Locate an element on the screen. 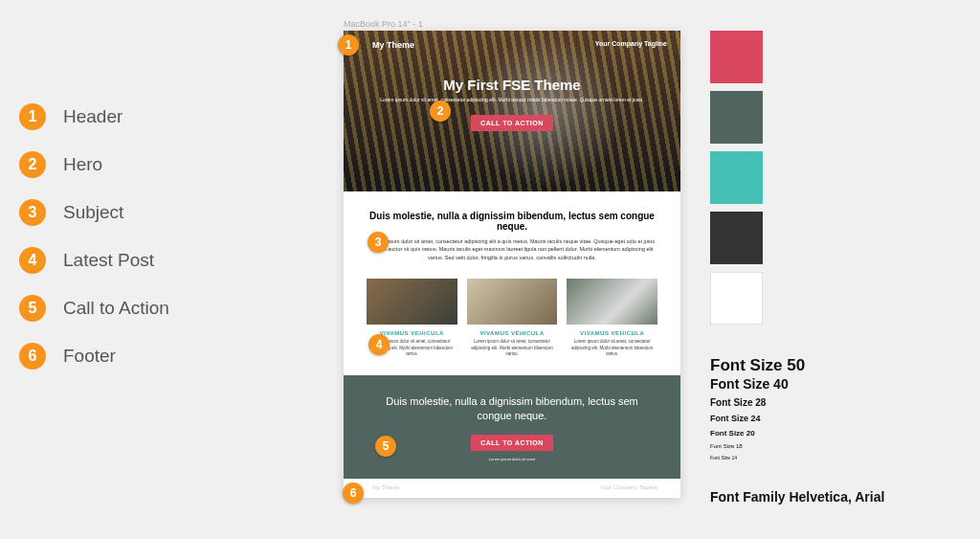 Image resolution: width=980 pixels, height=539 pixels. font-size-28: Font Size 28 is located at coordinates (797, 402).